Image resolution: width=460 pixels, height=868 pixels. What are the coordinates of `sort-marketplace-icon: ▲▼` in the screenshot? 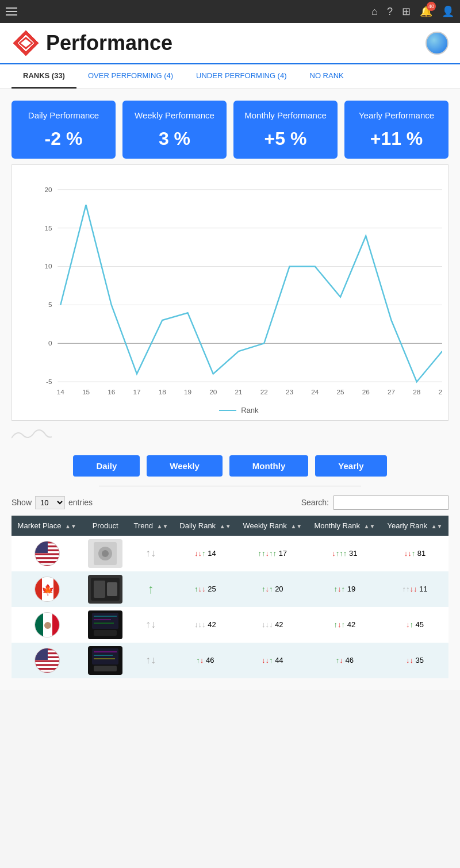 It's located at (71, 527).